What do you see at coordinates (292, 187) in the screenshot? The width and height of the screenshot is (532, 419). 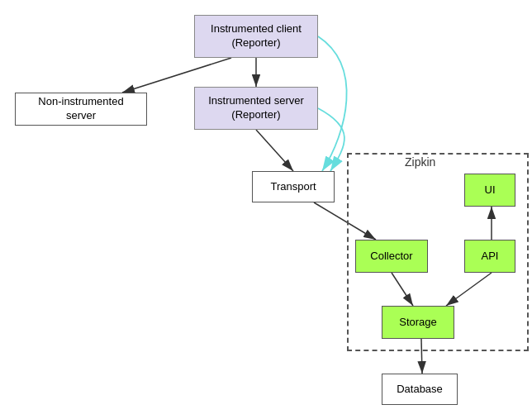 I see `transport-label: Transport` at bounding box center [292, 187].